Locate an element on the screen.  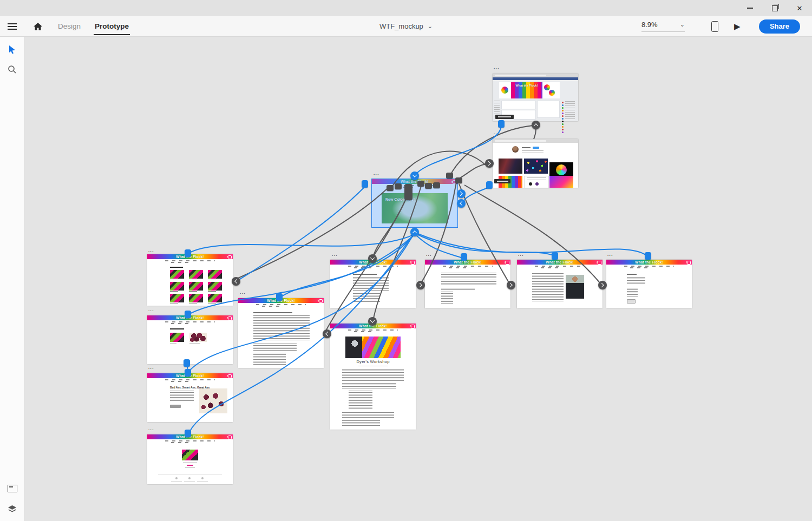
friend-list-lines is located at coordinates (570, 111).